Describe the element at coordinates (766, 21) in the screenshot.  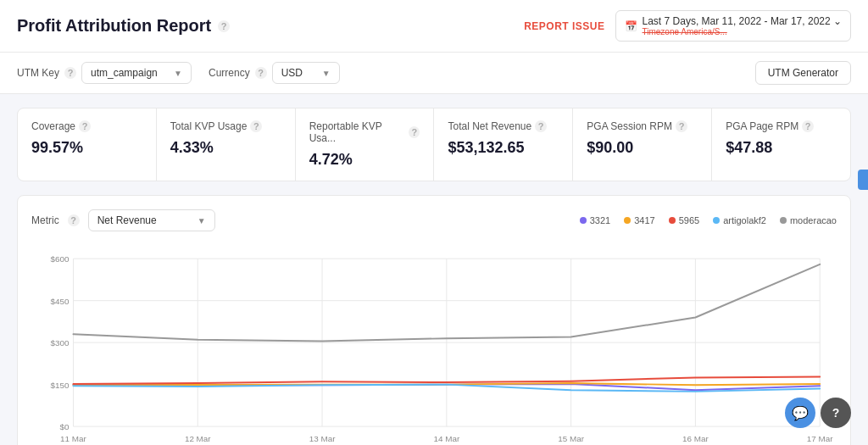
I see `date-range-text: Mar 11, 2022 - Mar 17, 2022` at that location.